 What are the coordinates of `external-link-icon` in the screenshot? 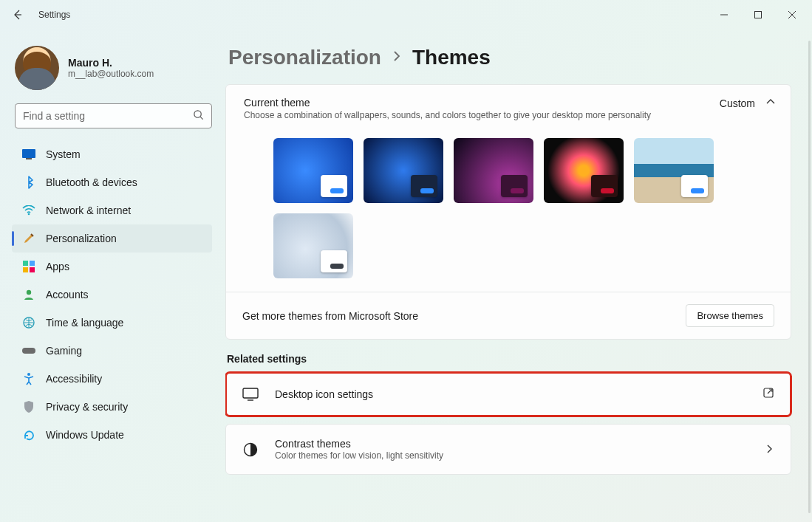 It's located at (768, 394).